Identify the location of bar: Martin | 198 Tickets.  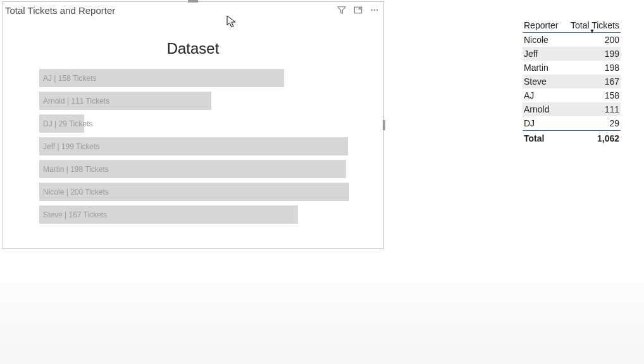
(192, 169).